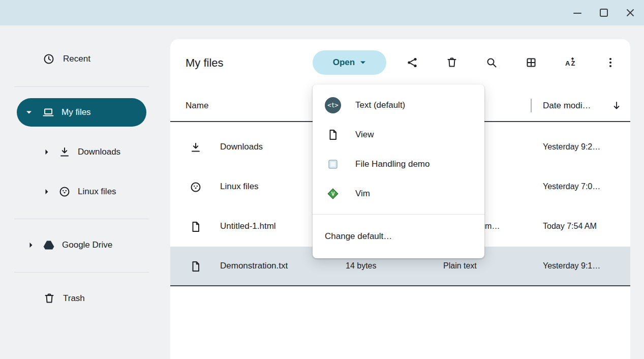 This screenshot has height=359, width=644. I want to click on file-type: Plain text, so click(460, 266).